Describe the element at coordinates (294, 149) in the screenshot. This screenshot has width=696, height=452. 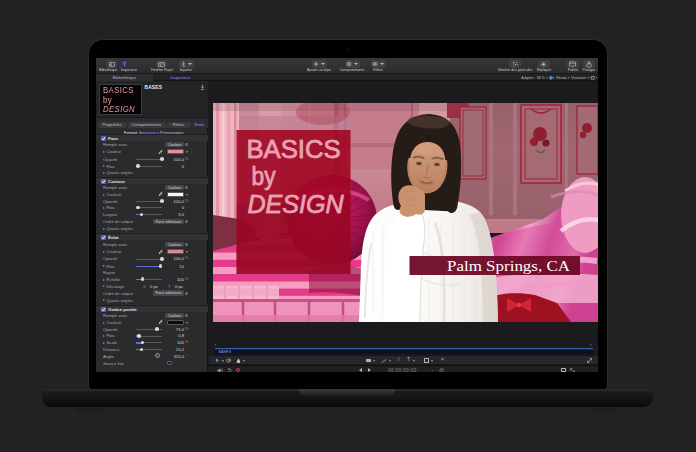
I see `svg-text: BASICS` at that location.